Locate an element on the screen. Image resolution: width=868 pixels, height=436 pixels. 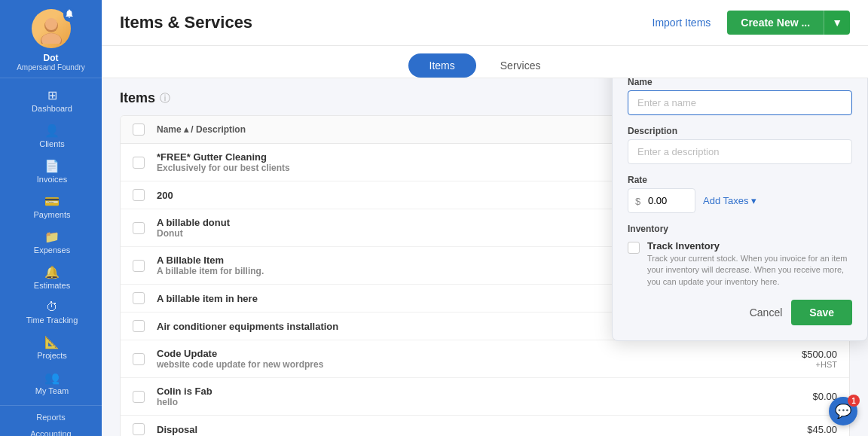
item-rate: $500.00 +HST is located at coordinates (792, 358).